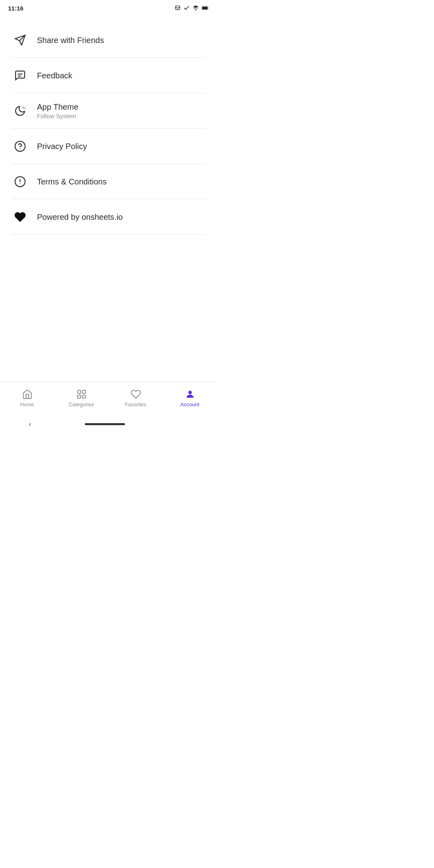  Describe the element at coordinates (192, 8) in the screenshot. I see `status-icons` at that location.